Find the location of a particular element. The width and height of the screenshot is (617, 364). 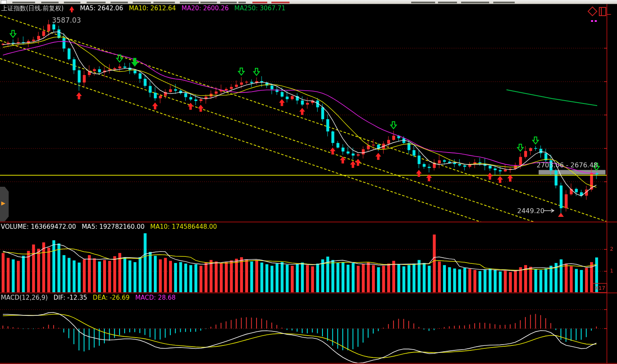

up-arrow-icon is located at coordinates (72, 8).